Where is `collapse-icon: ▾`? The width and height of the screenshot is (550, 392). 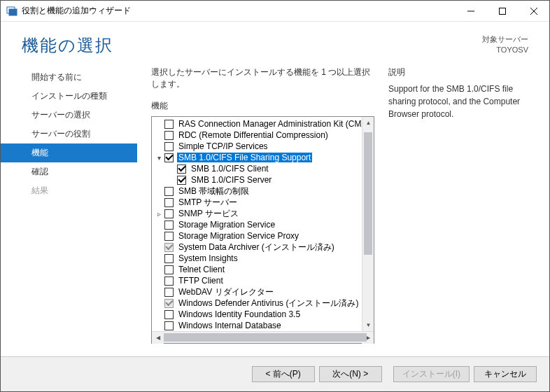
collapse-icon: ▾ is located at coordinates (159, 158).